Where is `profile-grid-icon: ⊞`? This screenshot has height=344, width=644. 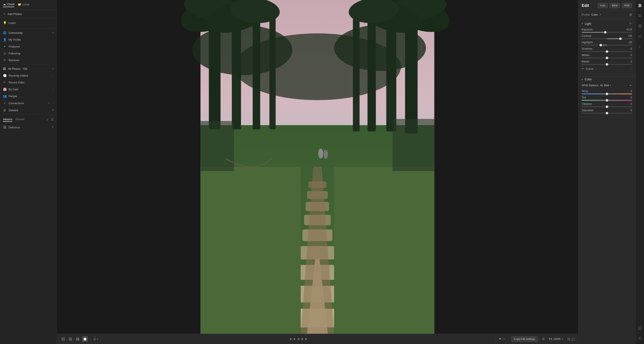 profile-grid-icon: ⊞ is located at coordinates (630, 15).